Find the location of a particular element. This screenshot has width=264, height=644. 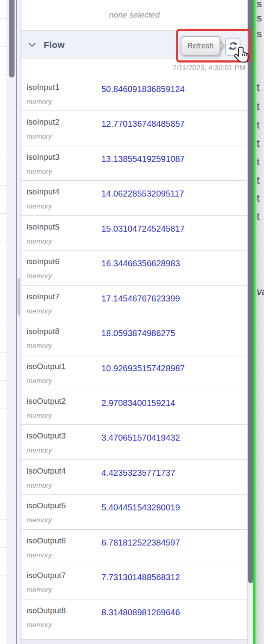

table-row: isoOutput8 memory 8.314808981269646 is located at coordinates (134, 617).